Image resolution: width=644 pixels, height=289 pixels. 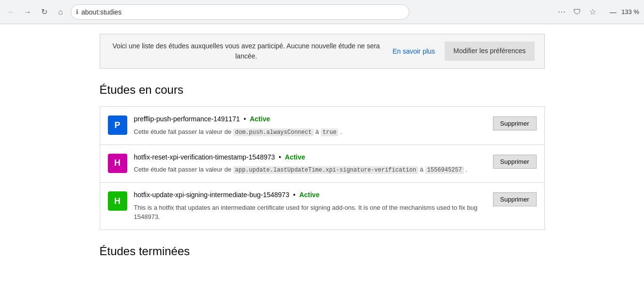 What do you see at coordinates (309, 195) in the screenshot?
I see `study-status-hotfix-update: Active` at bounding box center [309, 195].